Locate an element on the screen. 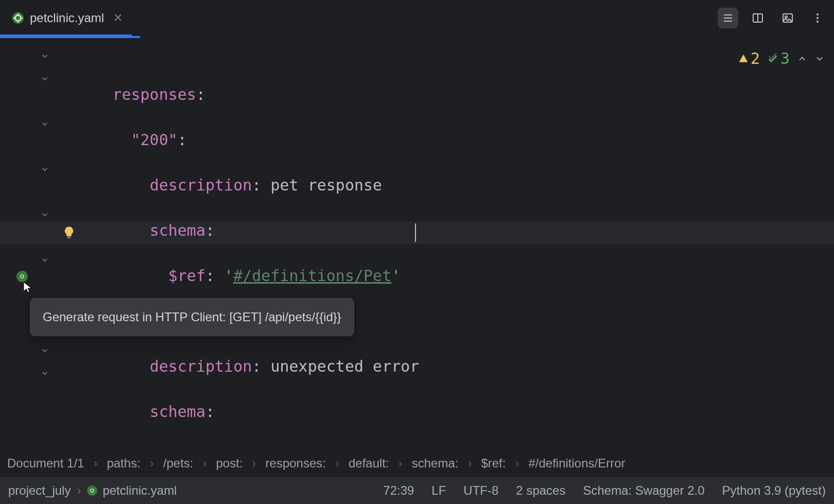  status-project: project_july › petclinic.yaml is located at coordinates (93, 491).